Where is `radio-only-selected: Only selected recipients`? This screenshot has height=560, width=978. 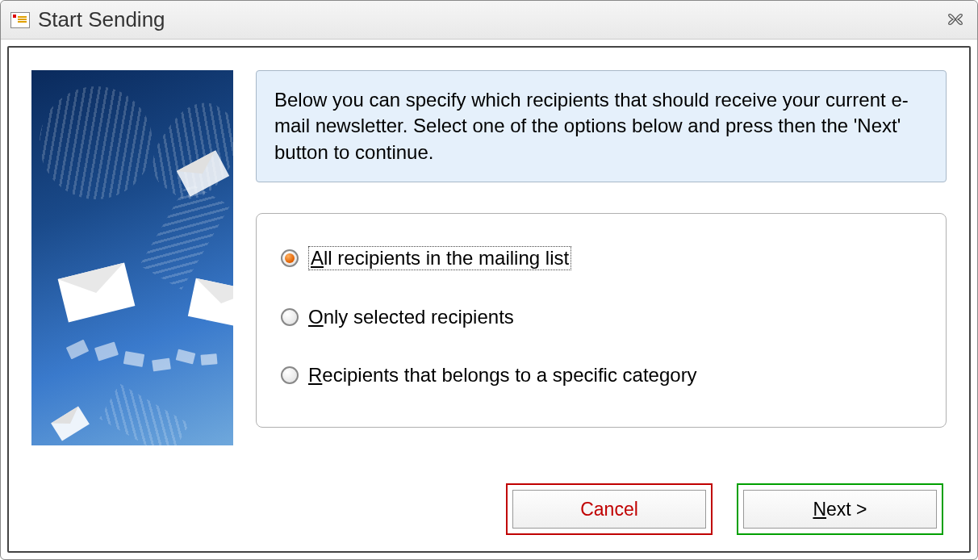
radio-only-selected: Only selected recipients is located at coordinates (601, 317).